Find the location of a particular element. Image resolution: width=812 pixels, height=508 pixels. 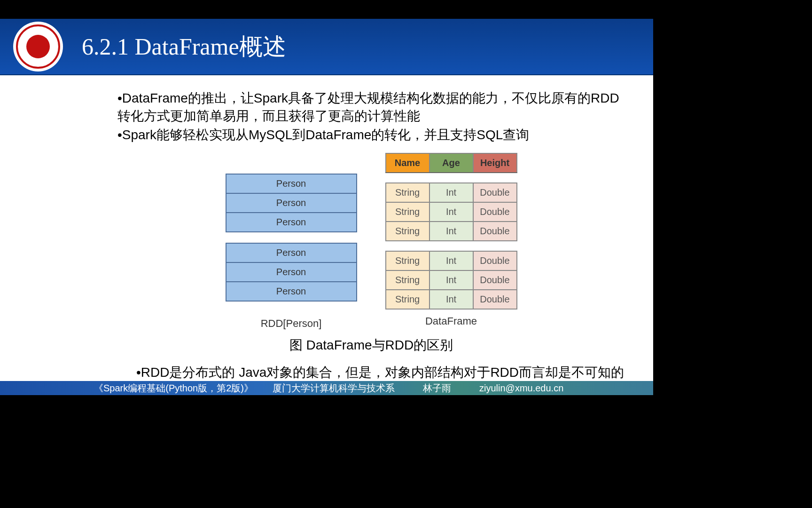

df-header-age: Age is located at coordinates (451, 163).